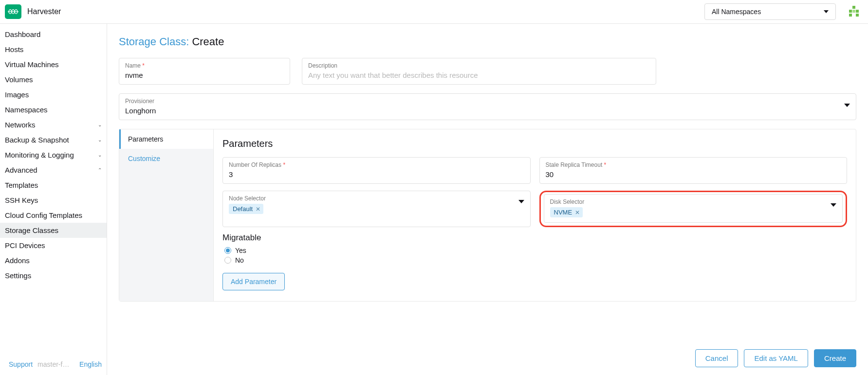  What do you see at coordinates (13, 12) in the screenshot?
I see `wheat-icon` at bounding box center [13, 12].